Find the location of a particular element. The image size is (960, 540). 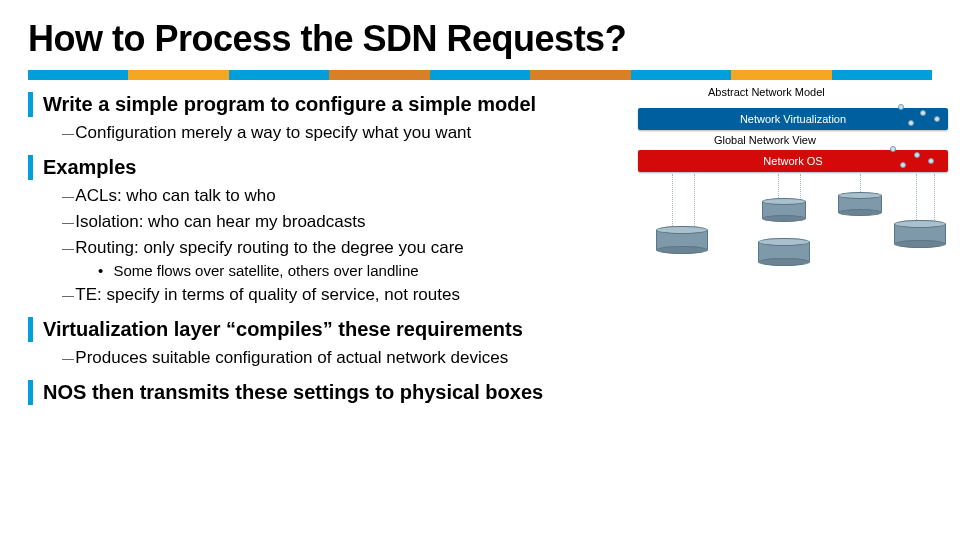

section-heading: NOS then transmits these settings to phy… is located at coordinates (328, 392).